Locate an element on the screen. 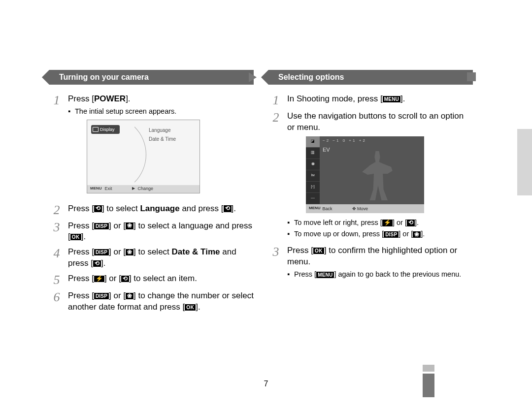  sub-bullet: ▪ The intial setup screen appears. is located at coordinates (161, 112).